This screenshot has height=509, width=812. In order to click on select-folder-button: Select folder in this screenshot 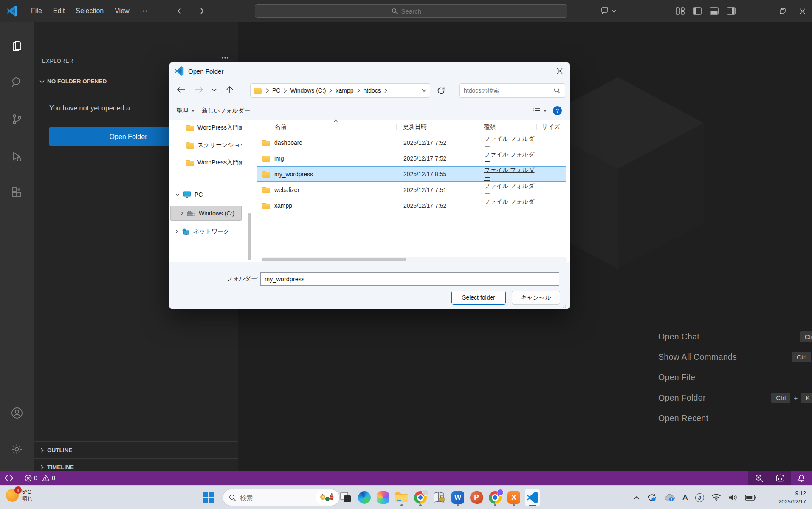, I will do `click(479, 297)`.